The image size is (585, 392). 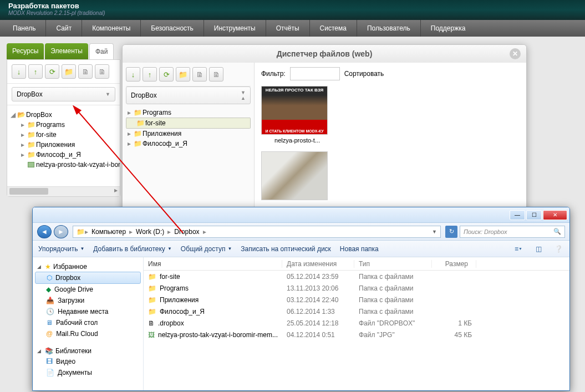 I want to click on sidebar-item-mailru: @Mail.Ru Cloud, so click(x=88, y=334).